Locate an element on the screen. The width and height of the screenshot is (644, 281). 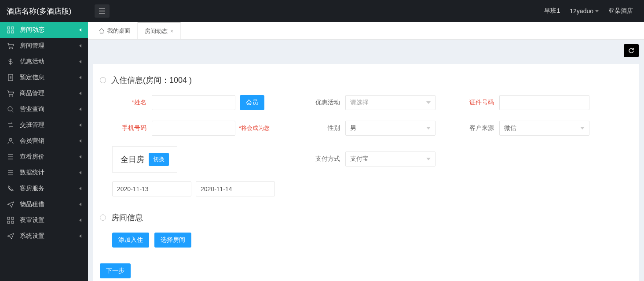
hamburger-icon is located at coordinates (102, 11).